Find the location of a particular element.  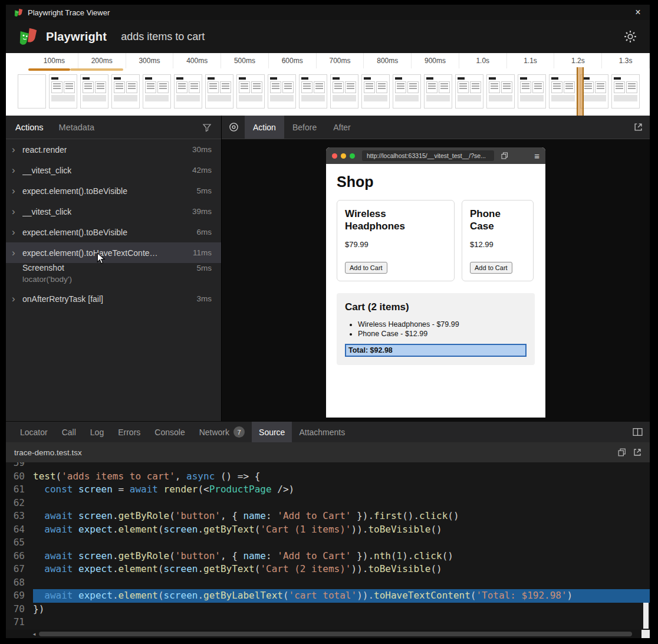

bottom-tab-log: Log is located at coordinates (97, 432).